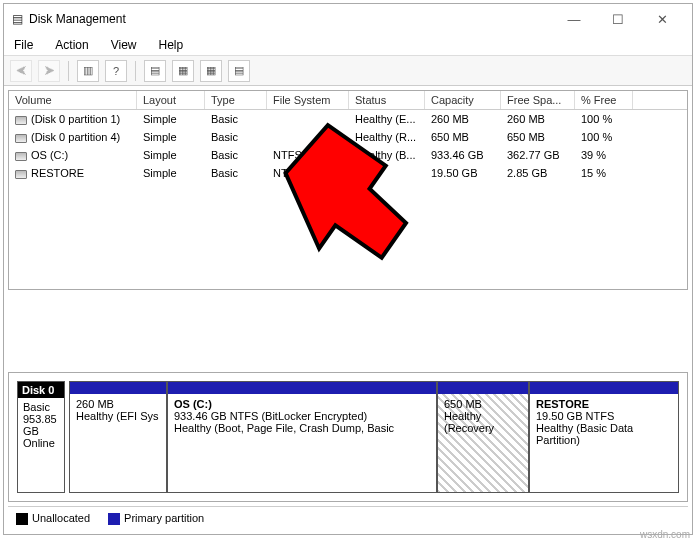  Describe the element at coordinates (41, 407) in the screenshot. I see `disk-type: Basic` at that location.